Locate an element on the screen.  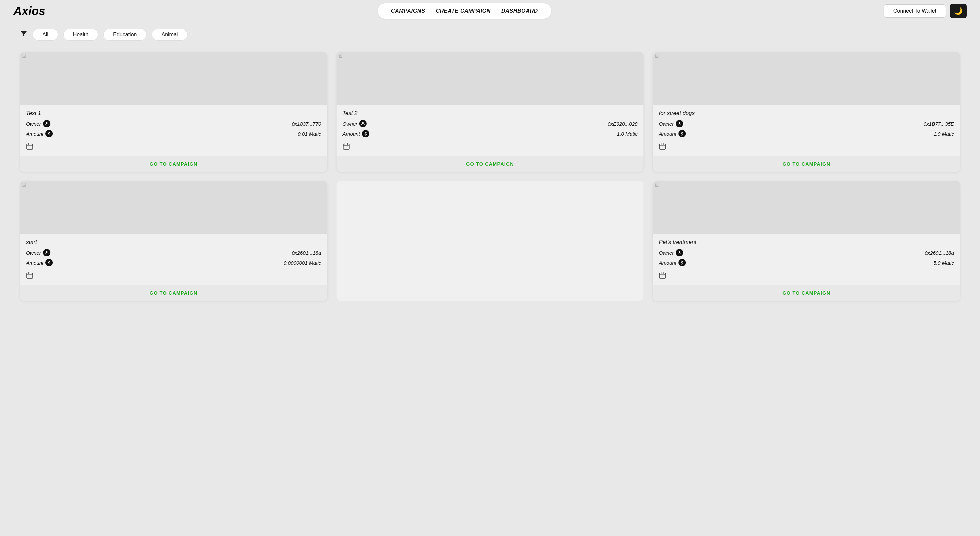
card-footer-0: GO TO CAMPAIGN is located at coordinates (173, 164).